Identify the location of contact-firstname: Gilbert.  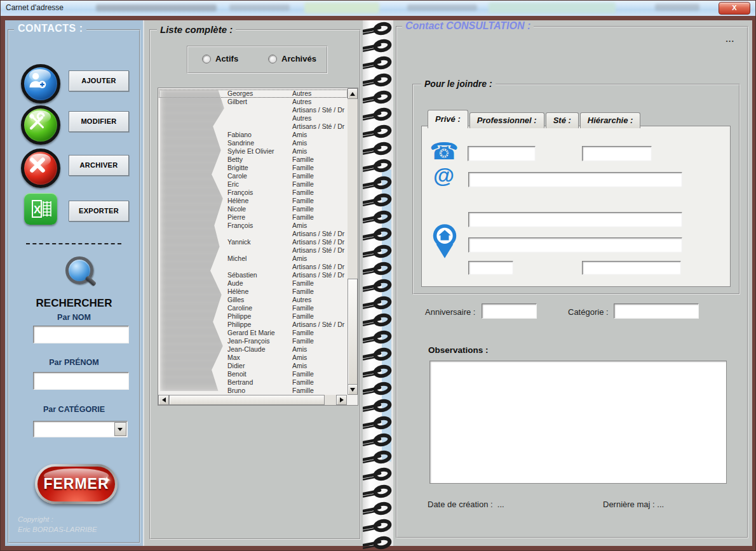
(260, 102).